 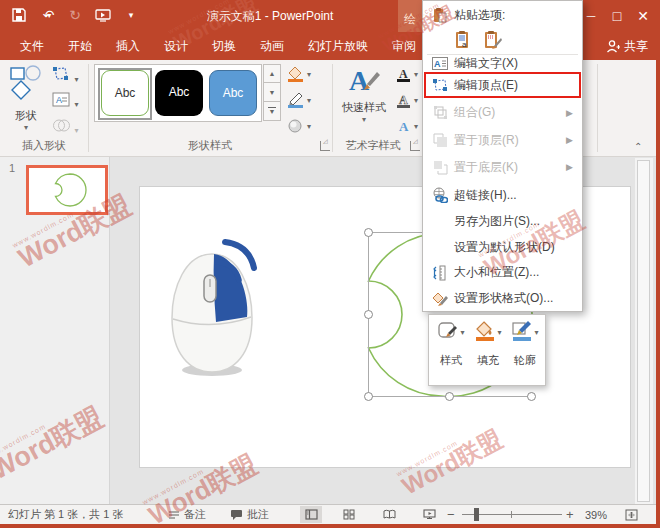 I want to click on style-button: ▾ 样式, so click(x=451, y=344).